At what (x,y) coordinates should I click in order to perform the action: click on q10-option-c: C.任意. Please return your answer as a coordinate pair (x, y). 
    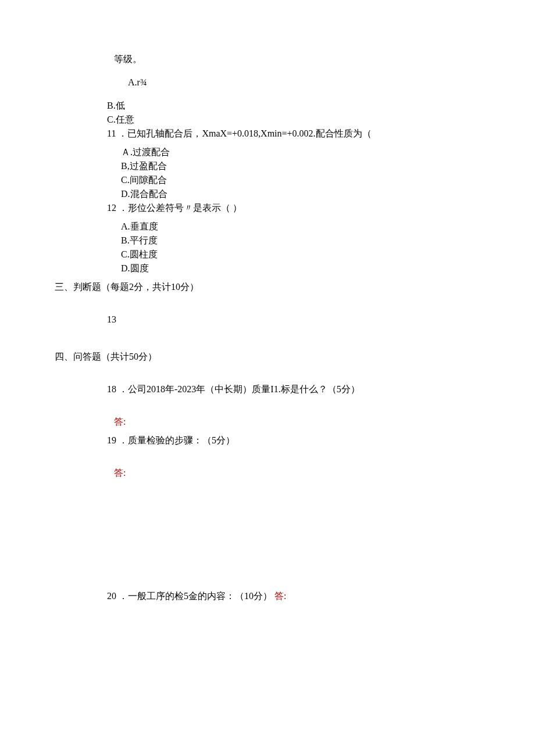
    Looking at the image, I should click on (292, 120).